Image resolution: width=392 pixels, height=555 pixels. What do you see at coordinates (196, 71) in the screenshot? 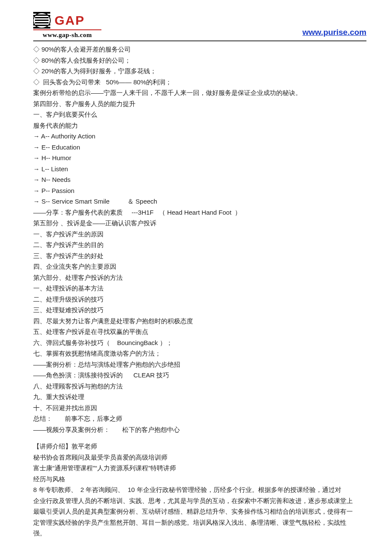
I see `body-line: ◇ 20%的客人为得到好服务，宁愿多花钱；` at bounding box center [196, 71].